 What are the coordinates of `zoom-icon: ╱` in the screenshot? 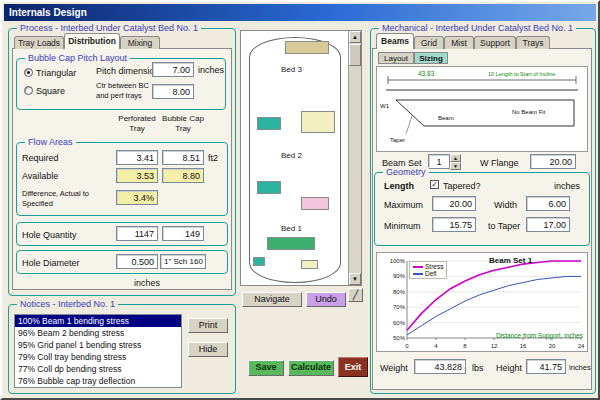 It's located at (356, 295).